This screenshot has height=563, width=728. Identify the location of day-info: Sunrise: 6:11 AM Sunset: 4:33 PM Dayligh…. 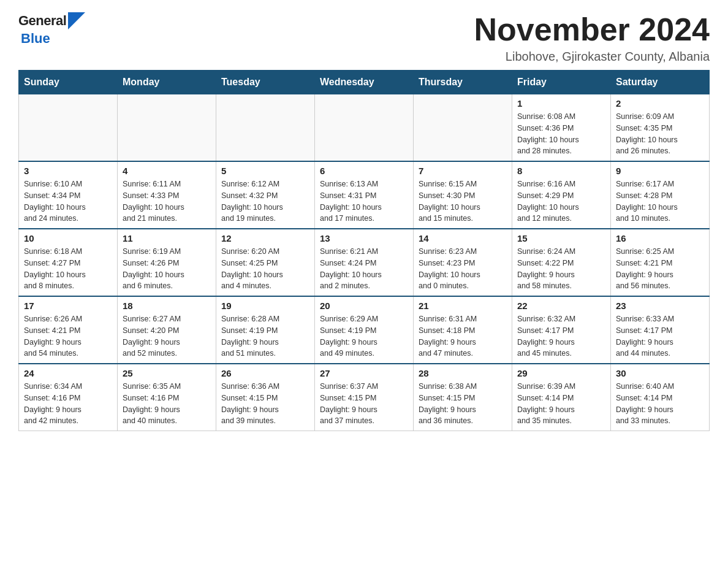
(167, 201).